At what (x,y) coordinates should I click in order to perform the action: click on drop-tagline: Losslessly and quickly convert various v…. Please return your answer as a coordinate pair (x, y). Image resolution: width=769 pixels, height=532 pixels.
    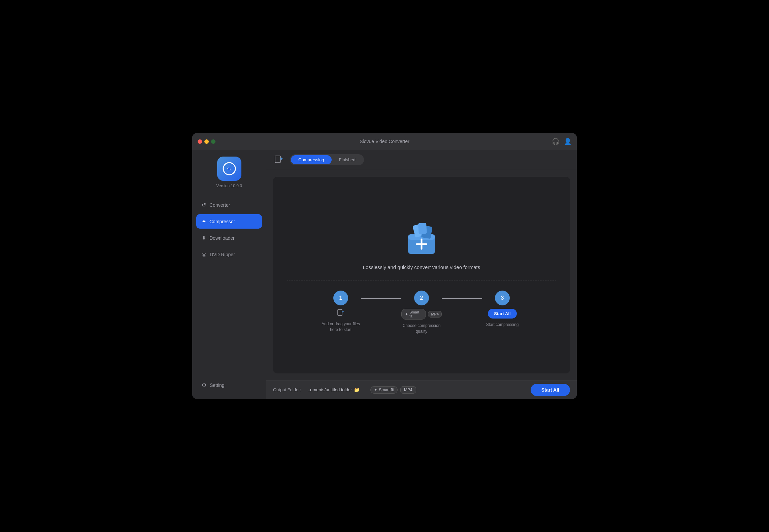
    Looking at the image, I should click on (422, 267).